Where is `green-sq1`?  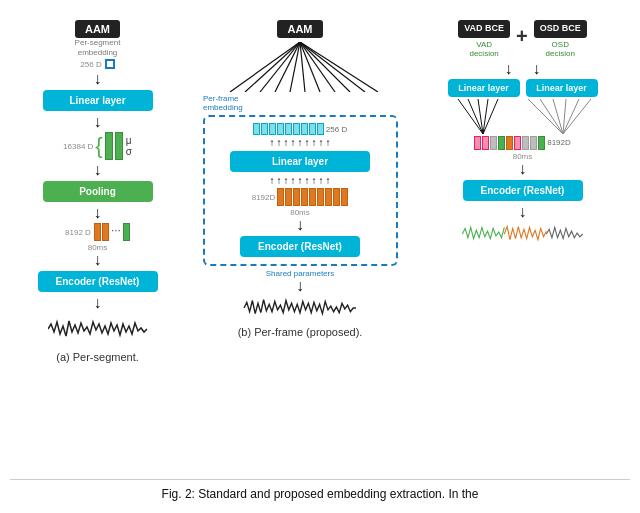
green-sq1 is located at coordinates (109, 146).